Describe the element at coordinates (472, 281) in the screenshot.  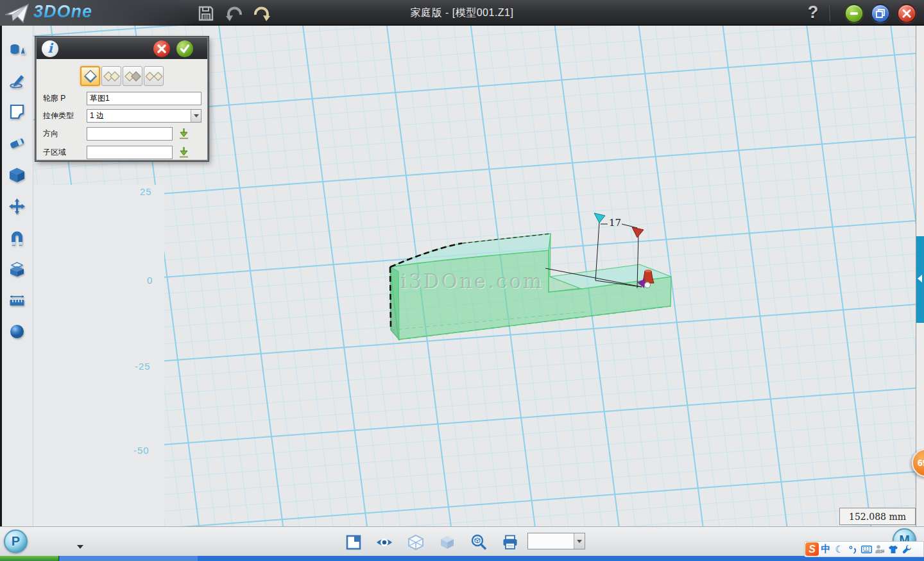
I see `watermark: i3DOne.com` at that location.